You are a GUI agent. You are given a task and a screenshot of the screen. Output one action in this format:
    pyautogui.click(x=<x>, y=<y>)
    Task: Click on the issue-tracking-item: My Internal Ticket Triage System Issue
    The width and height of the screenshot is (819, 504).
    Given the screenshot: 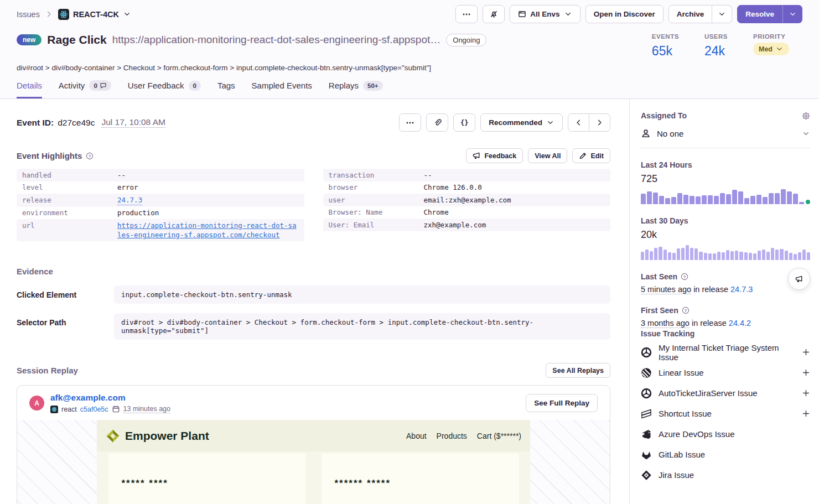 What is the action you would take?
    pyautogui.click(x=725, y=352)
    